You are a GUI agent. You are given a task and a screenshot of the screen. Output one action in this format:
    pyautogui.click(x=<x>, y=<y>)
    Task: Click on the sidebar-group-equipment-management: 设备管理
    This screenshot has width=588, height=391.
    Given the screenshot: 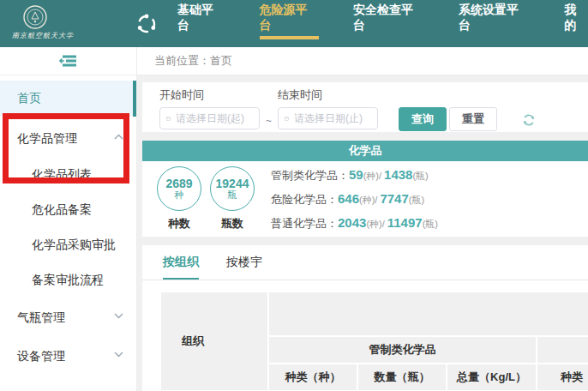 What is the action you would take?
    pyautogui.click(x=69, y=357)
    